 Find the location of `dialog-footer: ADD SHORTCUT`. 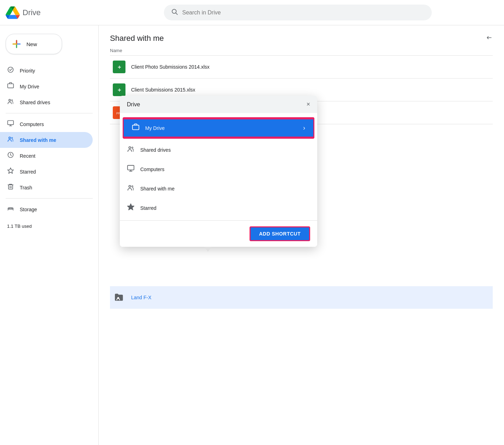

dialog-footer: ADD SHORTCUT is located at coordinates (219, 234).